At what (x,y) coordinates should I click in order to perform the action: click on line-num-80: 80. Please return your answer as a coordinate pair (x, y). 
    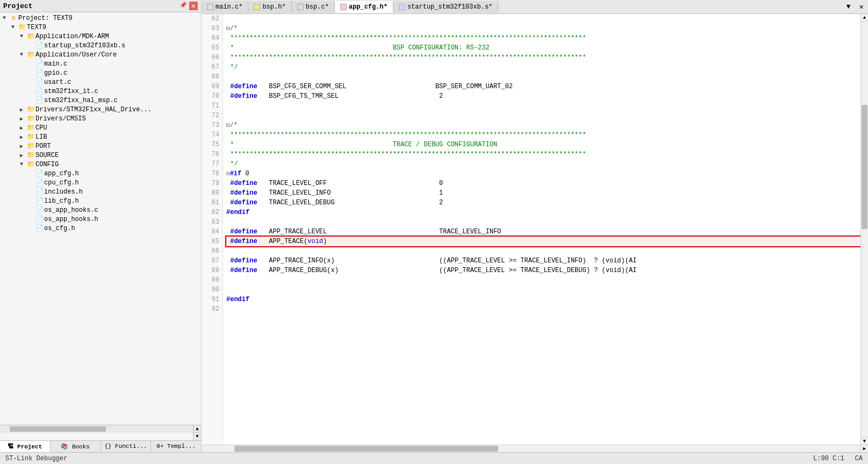
    Looking at the image, I should click on (212, 193).